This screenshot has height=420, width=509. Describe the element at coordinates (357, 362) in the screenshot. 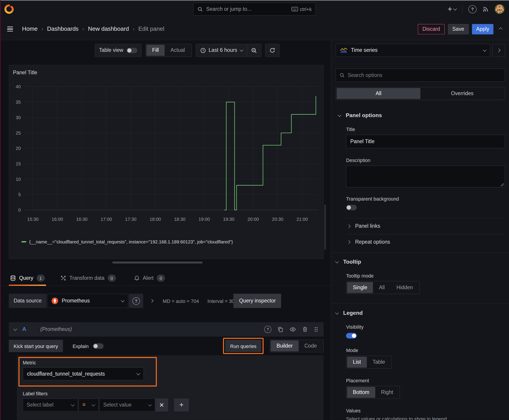

I see `legend-mode-list: List` at that location.